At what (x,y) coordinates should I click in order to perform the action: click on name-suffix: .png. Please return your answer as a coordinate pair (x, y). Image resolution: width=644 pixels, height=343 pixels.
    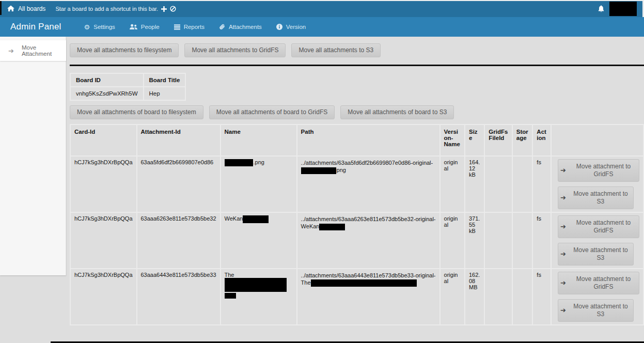
    Looking at the image, I should click on (259, 162).